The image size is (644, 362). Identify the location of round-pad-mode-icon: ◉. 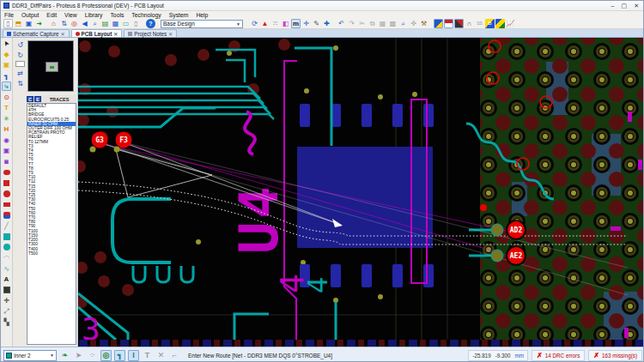
(7, 141).